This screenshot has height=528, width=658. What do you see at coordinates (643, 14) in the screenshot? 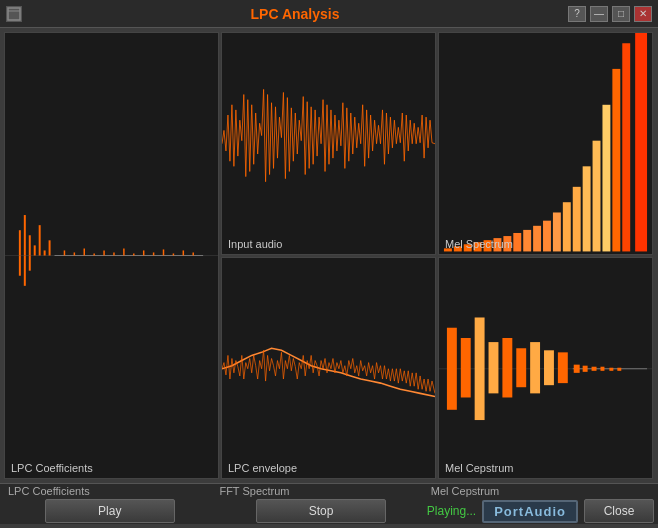
I see `close-window-button: ✕` at bounding box center [643, 14].